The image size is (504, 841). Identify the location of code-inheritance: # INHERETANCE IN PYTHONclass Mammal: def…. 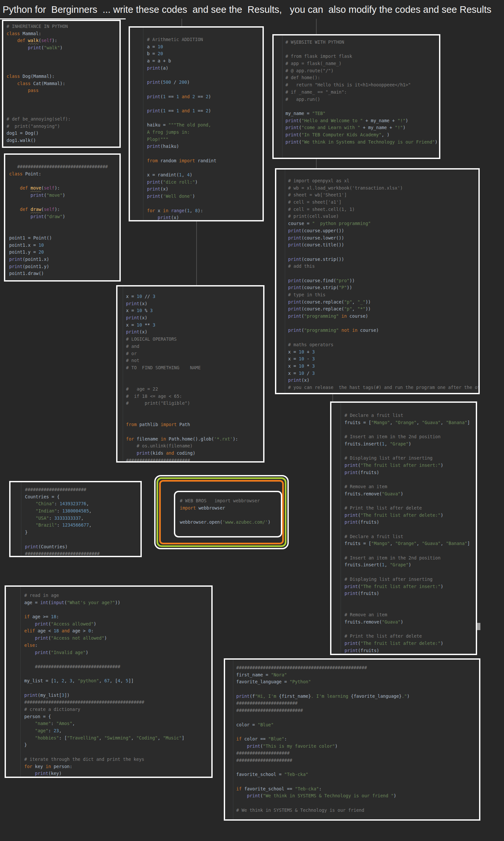
(61, 84).